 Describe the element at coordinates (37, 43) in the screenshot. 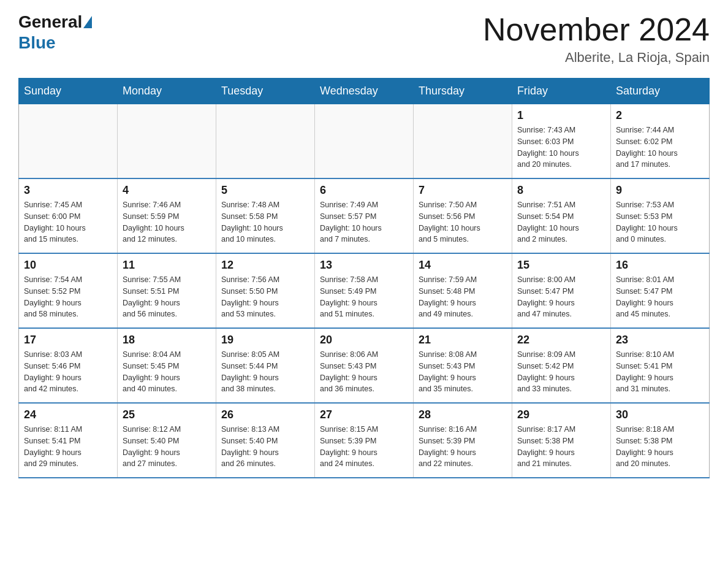

I see `logo-blue-text: Blue` at that location.